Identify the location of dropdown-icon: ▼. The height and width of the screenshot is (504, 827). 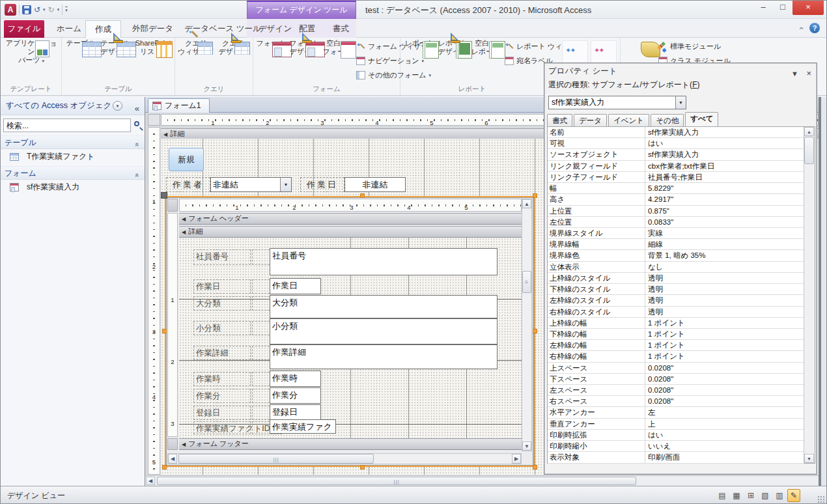
(794, 74).